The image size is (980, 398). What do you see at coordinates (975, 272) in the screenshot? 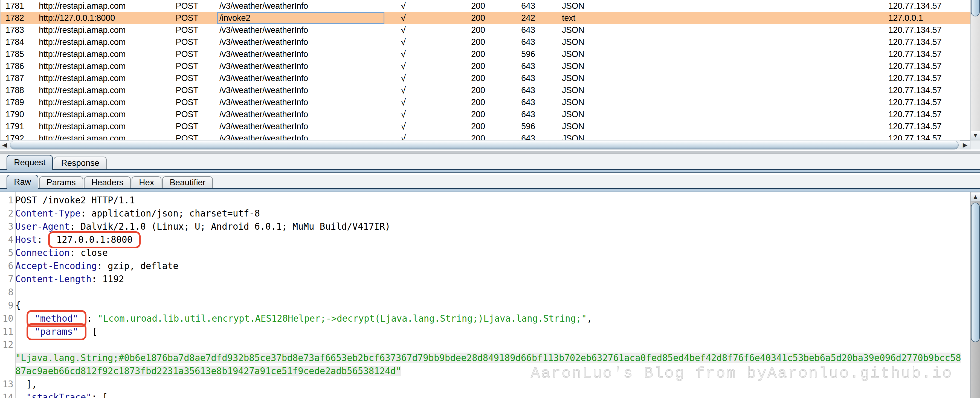
I see `editor-vertical-scrollbar-thumb` at bounding box center [975, 272].